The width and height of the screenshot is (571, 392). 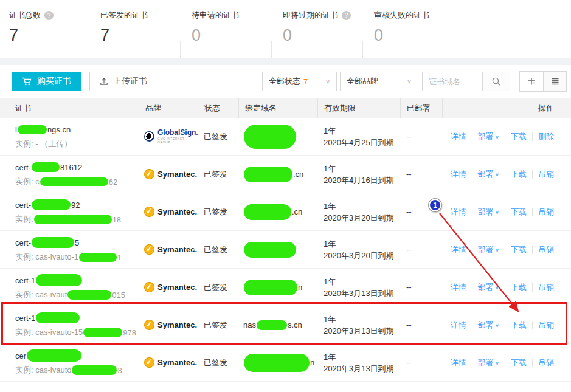 What do you see at coordinates (531, 81) in the screenshot?
I see `customize-columns-button` at bounding box center [531, 81].